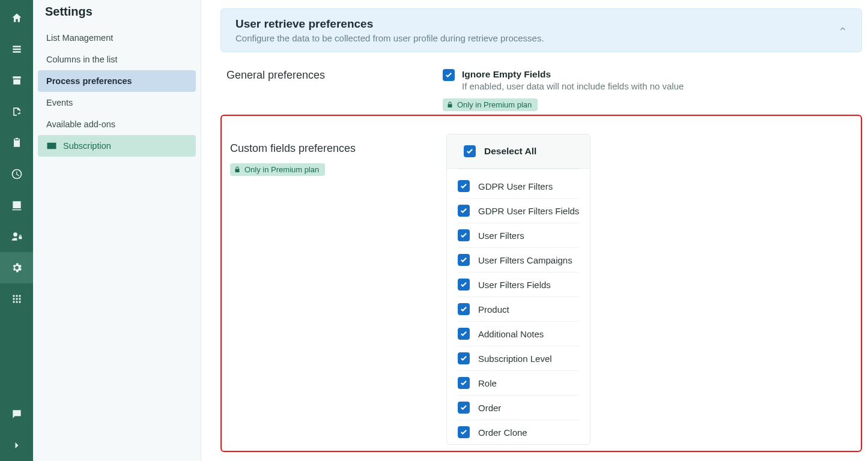 Image resolution: width=868 pixels, height=461 pixels. What do you see at coordinates (518, 432) in the screenshot?
I see `custom-field-row: Order Clone` at bounding box center [518, 432].